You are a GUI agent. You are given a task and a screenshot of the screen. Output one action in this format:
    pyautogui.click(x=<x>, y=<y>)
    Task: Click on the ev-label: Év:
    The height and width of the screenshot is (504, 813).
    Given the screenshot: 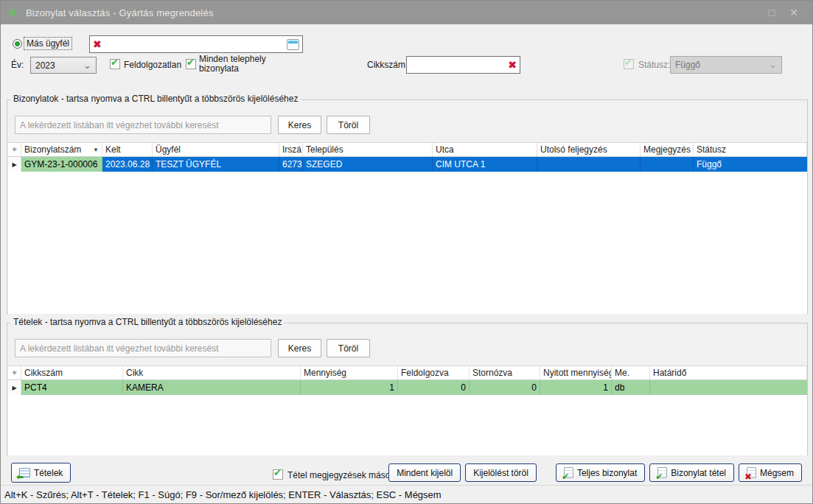 What is the action you would take?
    pyautogui.click(x=18, y=65)
    